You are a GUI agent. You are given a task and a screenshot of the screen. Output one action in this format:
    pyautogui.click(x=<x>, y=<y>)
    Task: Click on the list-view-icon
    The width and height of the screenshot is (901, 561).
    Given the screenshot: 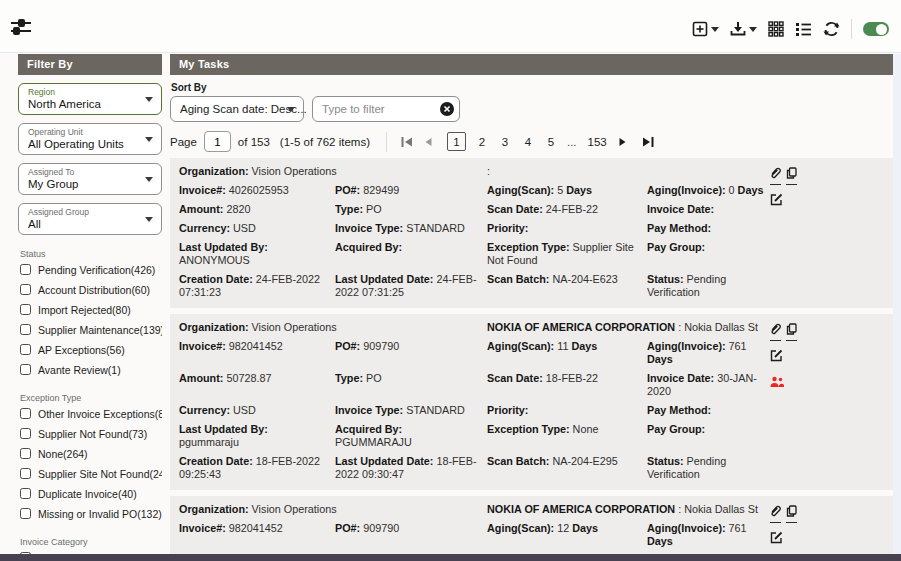 What is the action you would take?
    pyautogui.click(x=804, y=29)
    